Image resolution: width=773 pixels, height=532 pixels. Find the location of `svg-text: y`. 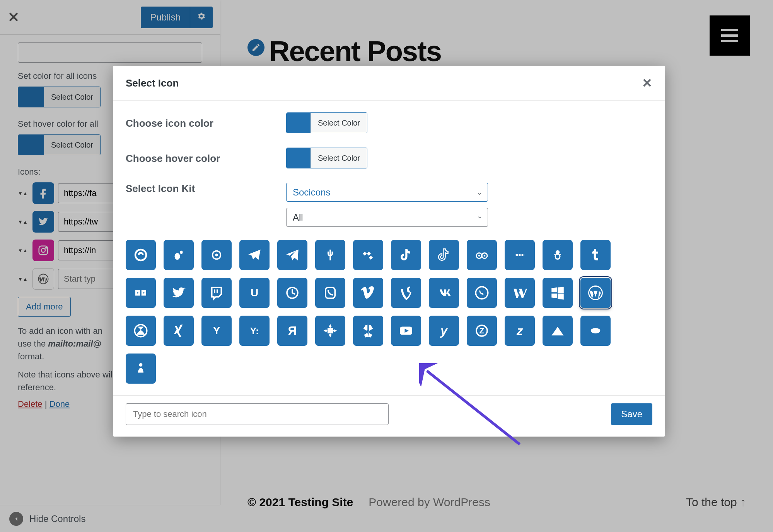

svg-text: y is located at coordinates (444, 331).